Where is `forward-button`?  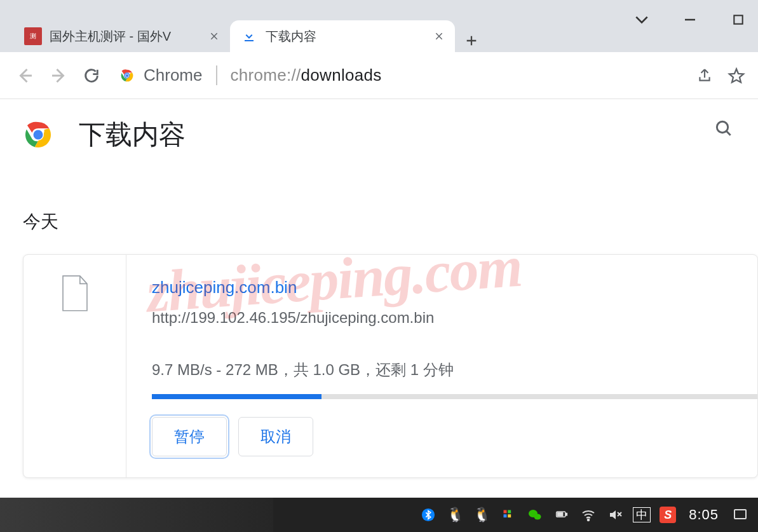
forward-button is located at coordinates (58, 76).